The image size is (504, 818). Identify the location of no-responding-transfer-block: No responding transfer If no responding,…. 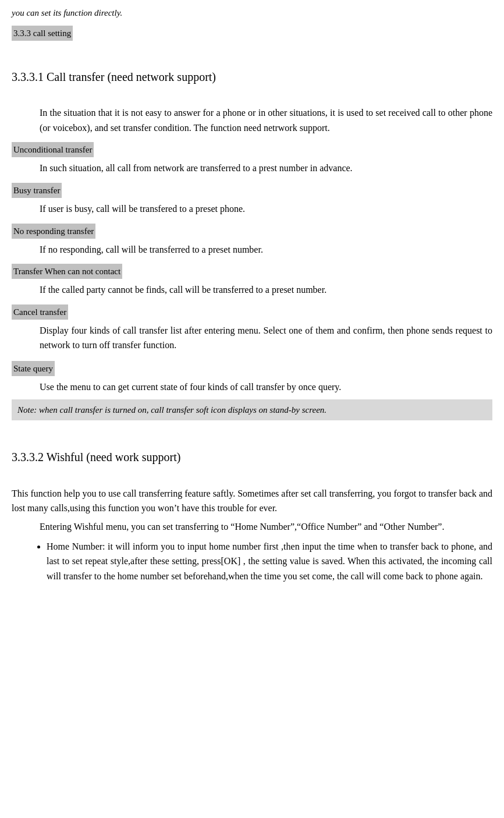
(252, 239).